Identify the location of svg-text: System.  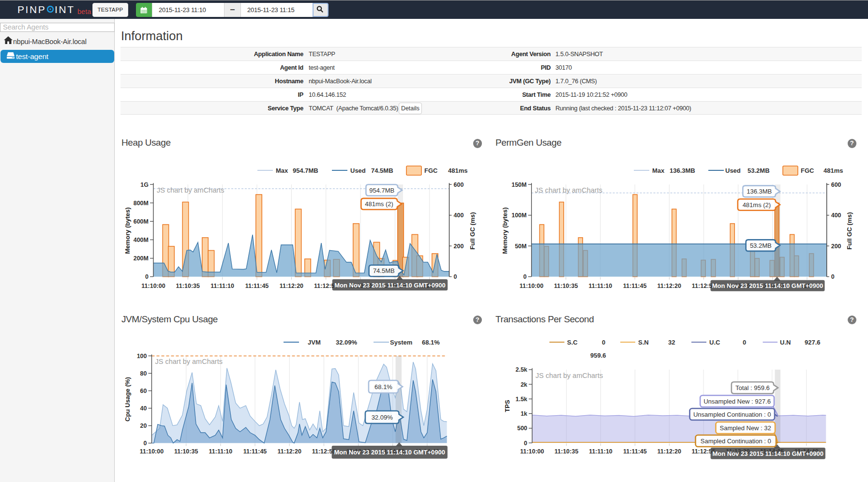
(401, 343).